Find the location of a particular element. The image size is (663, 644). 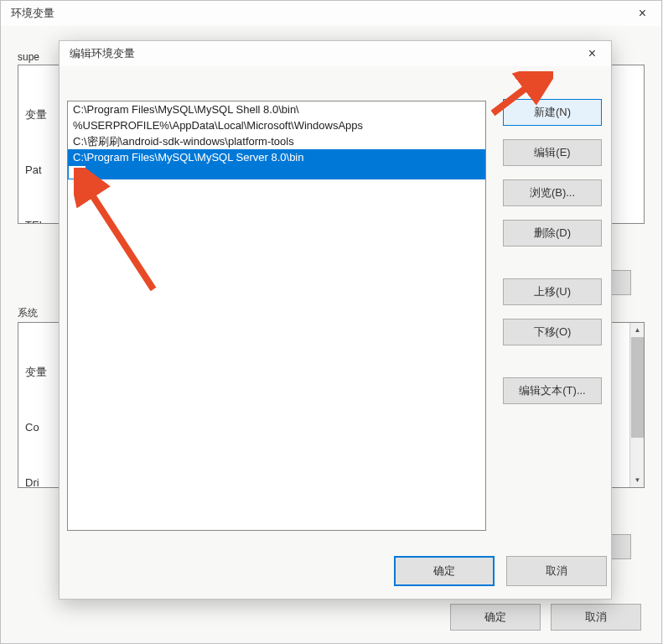

scrollbar: ▲ ▼ is located at coordinates (637, 405).